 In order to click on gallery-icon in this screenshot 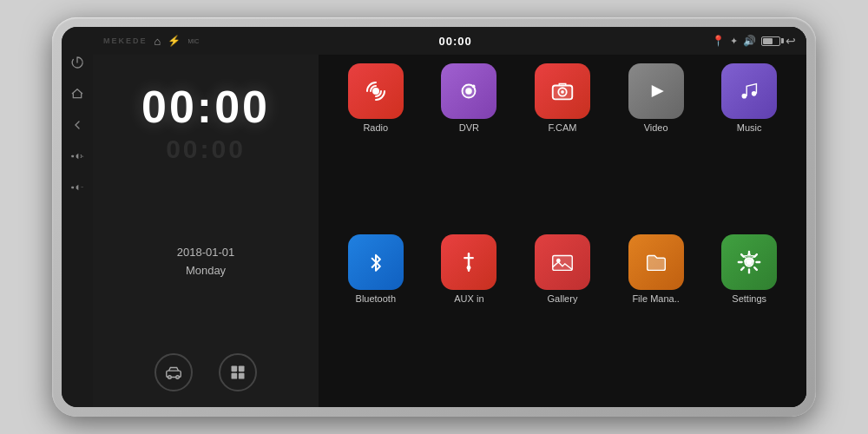, I will do `click(562, 262)`.